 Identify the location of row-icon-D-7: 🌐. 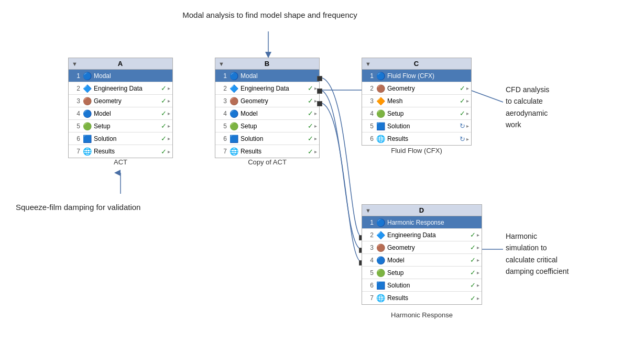
(380, 298).